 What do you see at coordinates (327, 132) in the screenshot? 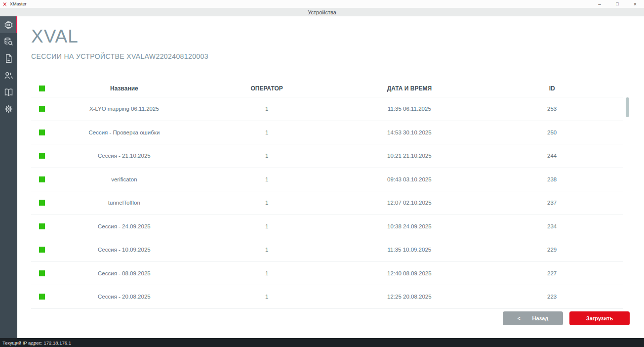
I see `table-row: Сессия - Проверка ошибки 1 14:53 30.10.2…` at bounding box center [327, 132].